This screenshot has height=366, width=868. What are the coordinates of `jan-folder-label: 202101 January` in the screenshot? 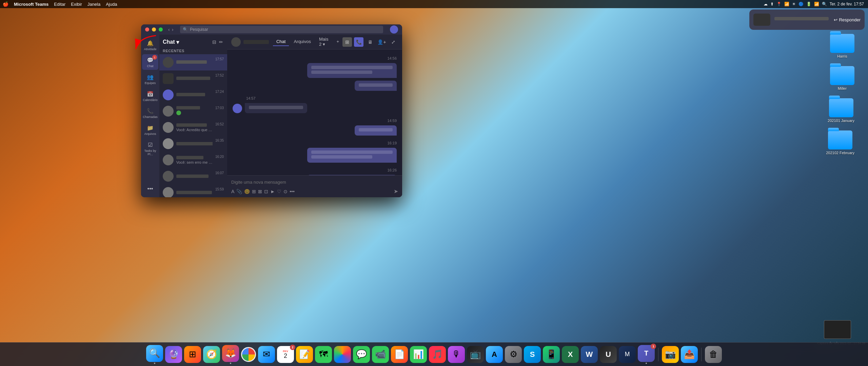 It's located at (841, 121).